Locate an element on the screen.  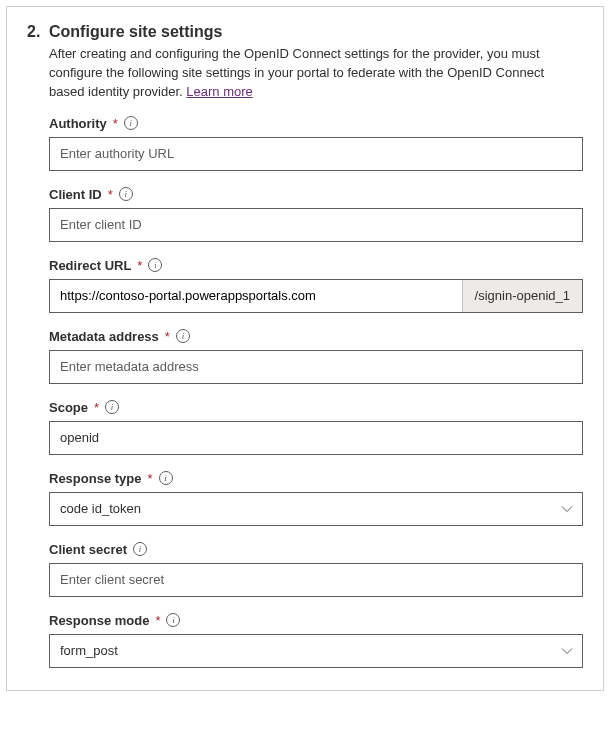
metadata-input is located at coordinates (316, 367).